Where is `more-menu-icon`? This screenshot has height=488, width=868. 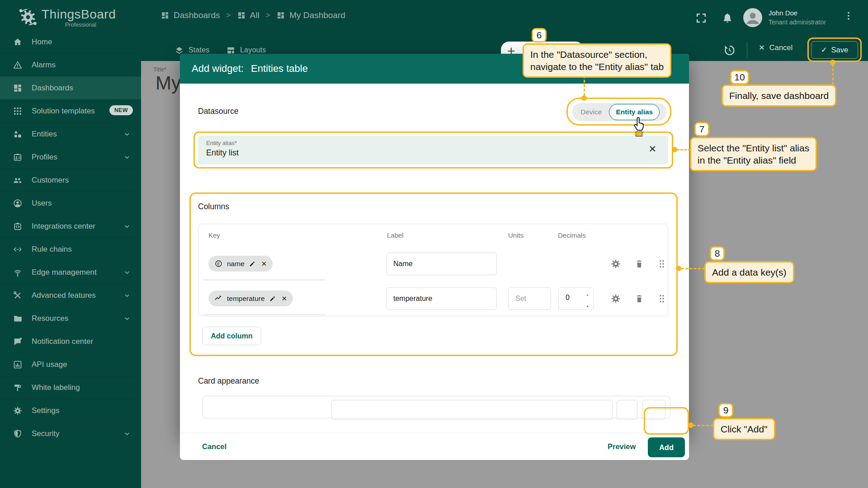
more-menu-icon is located at coordinates (849, 16).